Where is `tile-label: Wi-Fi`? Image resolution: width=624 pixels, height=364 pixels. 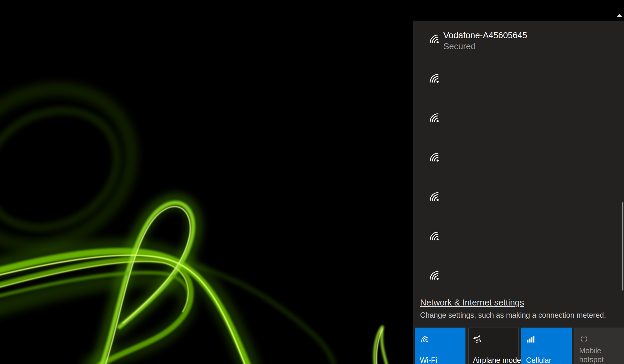
tile-label: Wi-Fi is located at coordinates (441, 360).